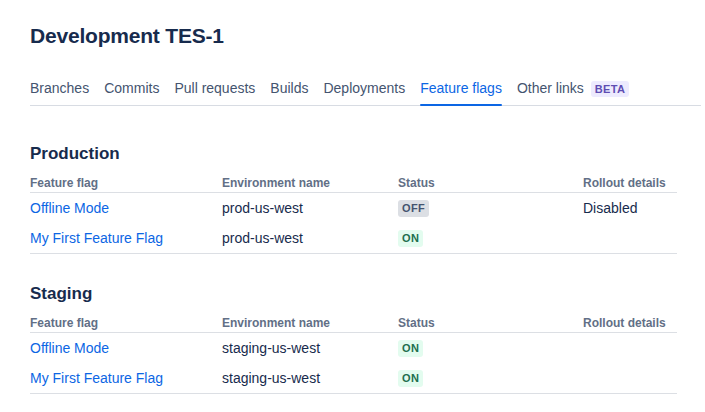 The image size is (705, 412). I want to click on tab-builds: Builds, so click(289, 92).